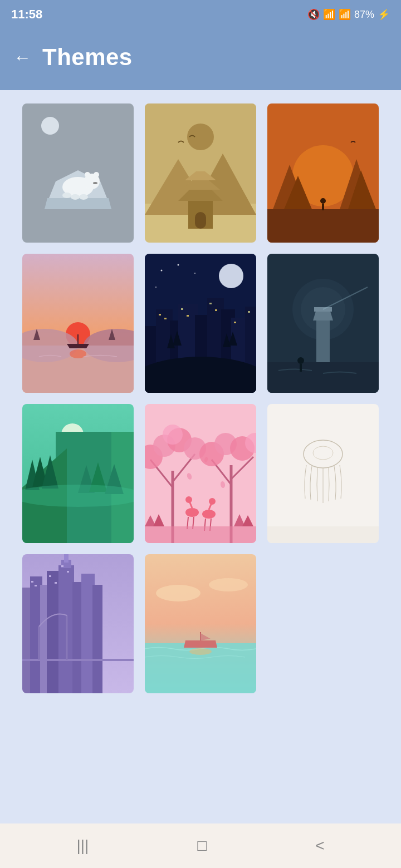  Describe the element at coordinates (202, 846) in the screenshot. I see `home-button: □` at that location.